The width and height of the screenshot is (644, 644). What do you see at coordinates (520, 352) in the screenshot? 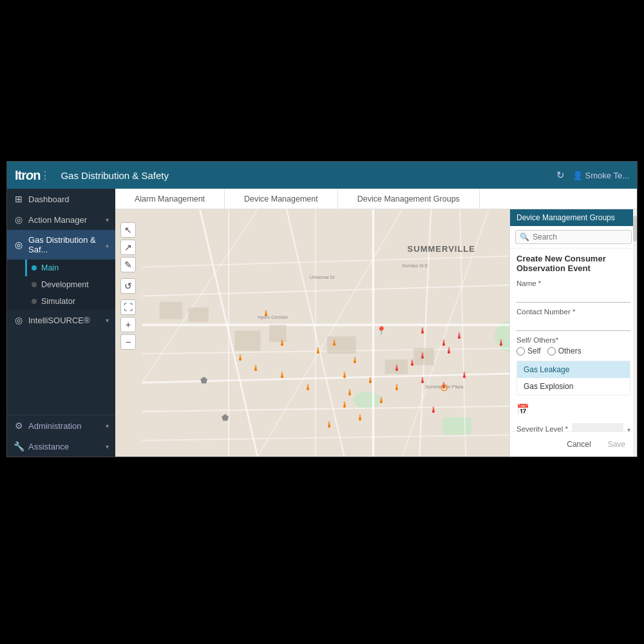
I see `self-radio` at bounding box center [520, 352].